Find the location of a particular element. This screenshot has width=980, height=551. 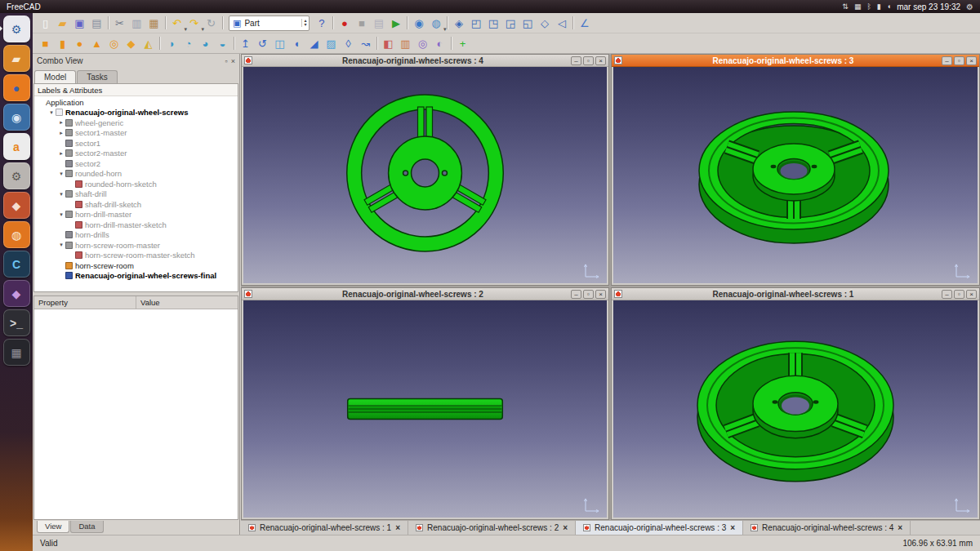

chamfer-button: ◢ is located at coordinates (314, 44).